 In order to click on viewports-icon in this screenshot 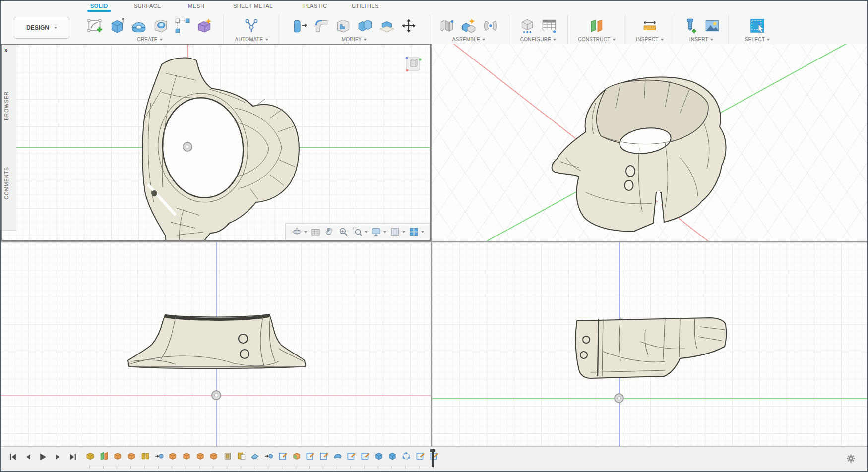, I will do `click(417, 232)`.